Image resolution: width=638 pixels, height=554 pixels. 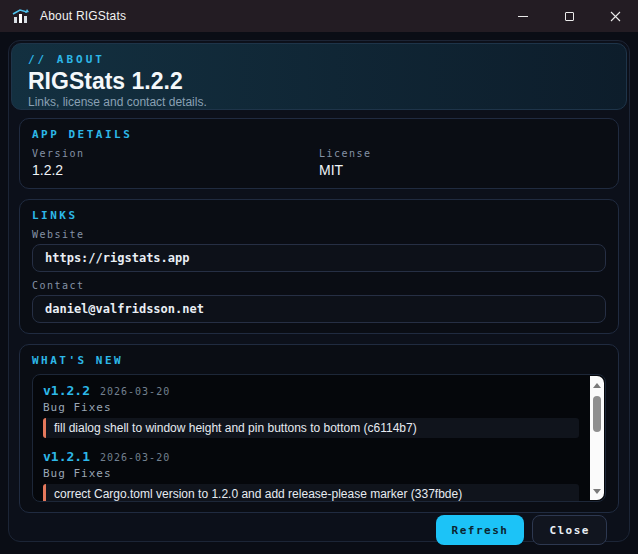 I want to click on titlebar: About RIGStats, so click(x=319, y=16).